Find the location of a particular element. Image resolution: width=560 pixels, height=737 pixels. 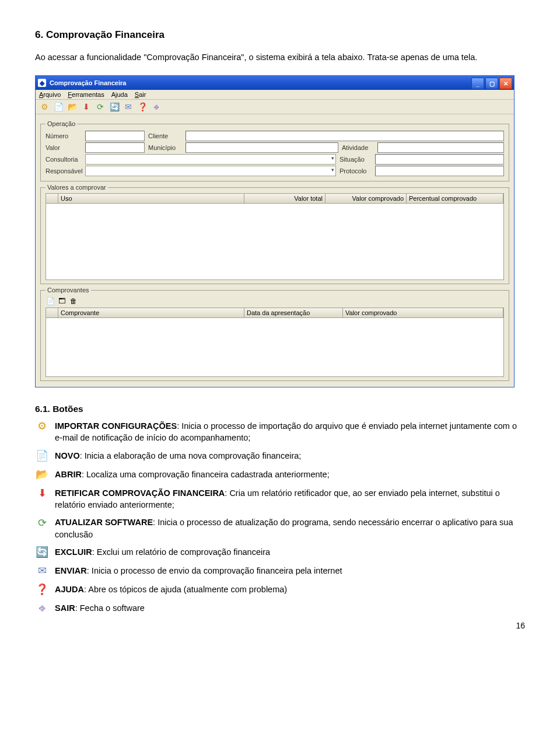

envelope-icon: ✉ is located at coordinates (42, 571).